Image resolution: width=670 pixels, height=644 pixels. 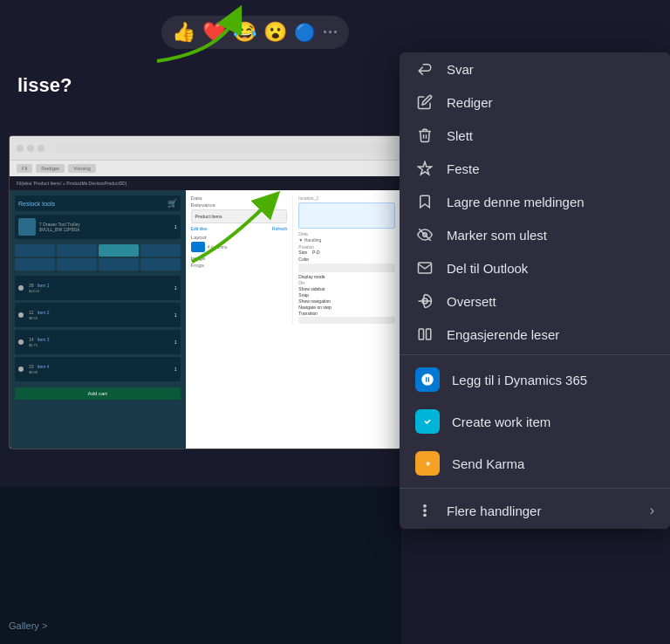 I want to click on menu-item-rediger: Rediger, so click(x=535, y=102).